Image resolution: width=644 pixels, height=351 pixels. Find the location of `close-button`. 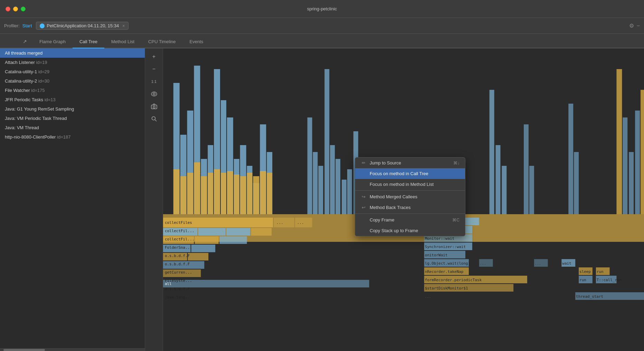

close-button is located at coordinates (8, 9).